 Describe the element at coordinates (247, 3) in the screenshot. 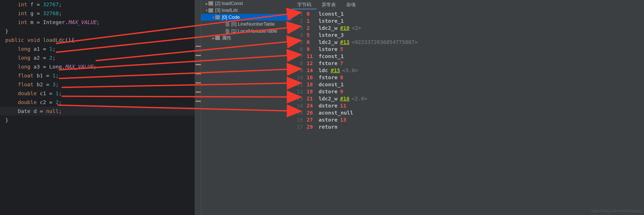

I see `tree-item: [2] loadConst` at that location.